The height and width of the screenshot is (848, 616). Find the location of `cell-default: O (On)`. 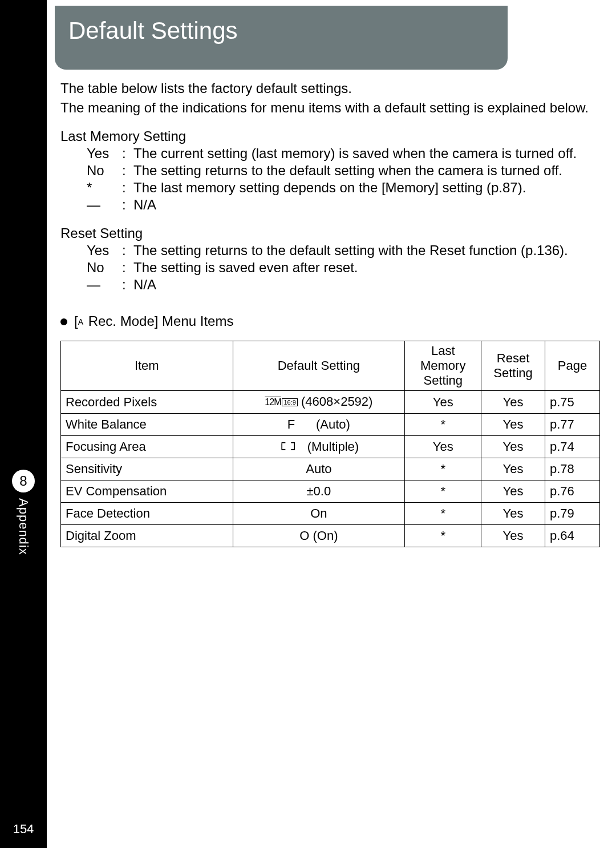

cell-default: O (On) is located at coordinates (319, 536).